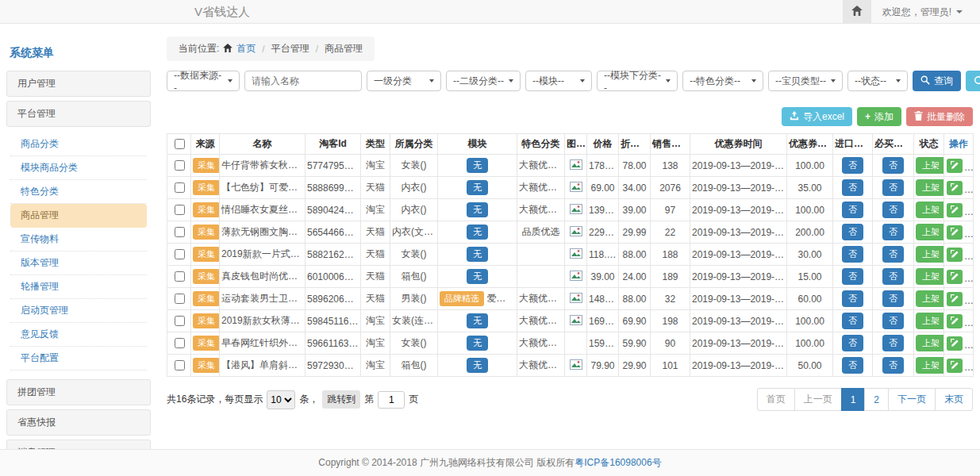 Image resolution: width=980 pixels, height=476 pixels. What do you see at coordinates (79, 335) in the screenshot?
I see `sidebar-item: 意见反馈` at bounding box center [79, 335].